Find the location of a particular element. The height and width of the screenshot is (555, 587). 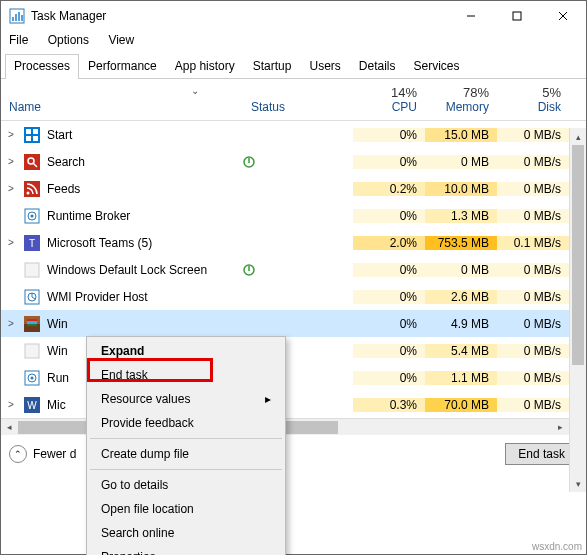

word-icon: W is located at coordinates (32, 405).